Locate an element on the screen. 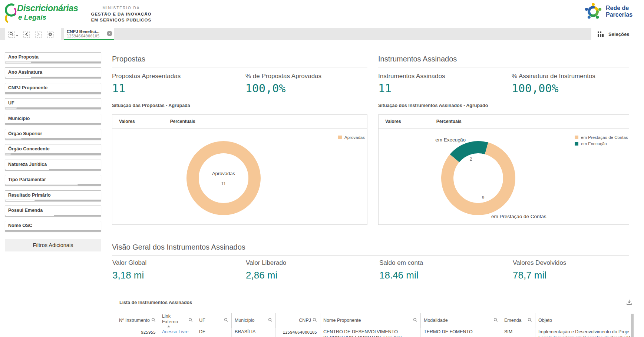 This screenshot has height=337, width=644. sidebar-filter-nome-osc: Nome OSC is located at coordinates (53, 226).